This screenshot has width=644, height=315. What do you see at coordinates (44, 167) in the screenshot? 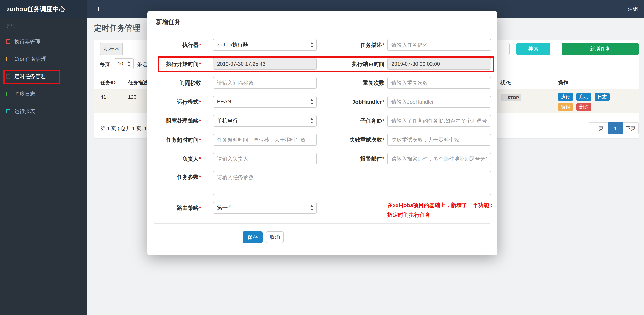
I see `sidebar: 导航 执行器管理 Cron任务管理 定时任务管理 调度日志 运行报表` at bounding box center [44, 167].